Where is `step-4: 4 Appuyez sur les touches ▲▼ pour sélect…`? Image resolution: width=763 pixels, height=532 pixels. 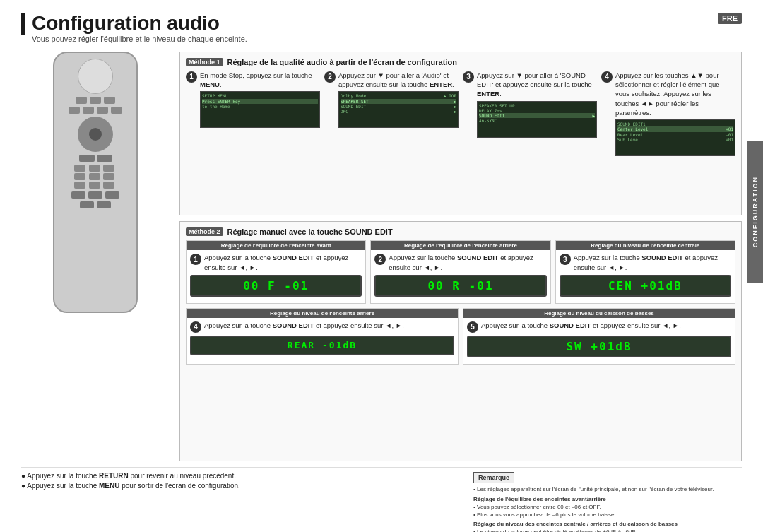
step-4: 4 Appuyez sur les touches ▲▼ pour sélect… is located at coordinates (668, 113).